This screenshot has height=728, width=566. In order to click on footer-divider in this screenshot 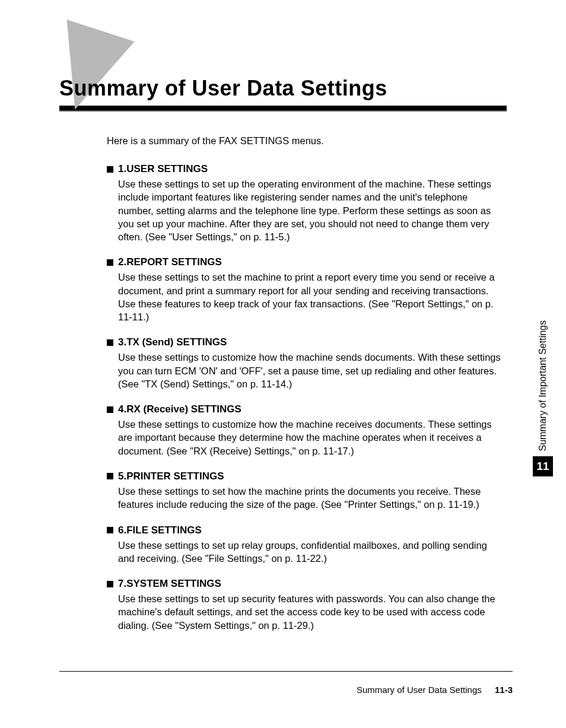, I will do `click(286, 672)`.